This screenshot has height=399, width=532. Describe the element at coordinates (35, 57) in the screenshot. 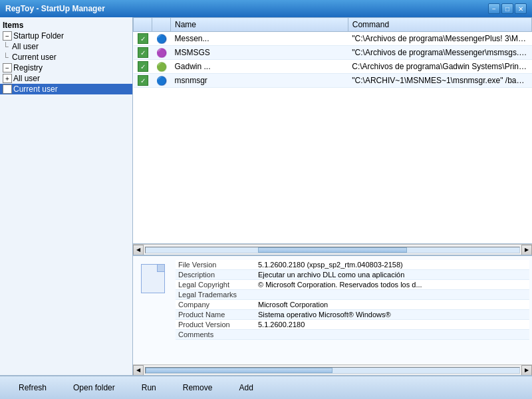

I see `sidebar-label-current-user-1: Current user` at that location.